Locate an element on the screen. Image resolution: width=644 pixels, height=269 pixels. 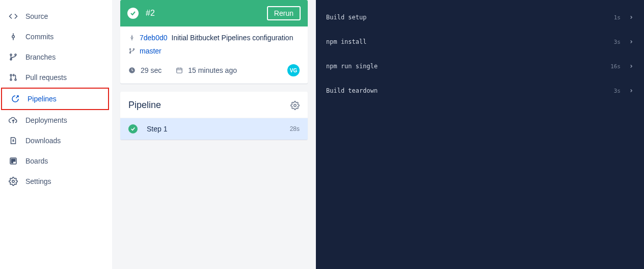
run-timestamp: 15 minutes ago is located at coordinates (212, 70).